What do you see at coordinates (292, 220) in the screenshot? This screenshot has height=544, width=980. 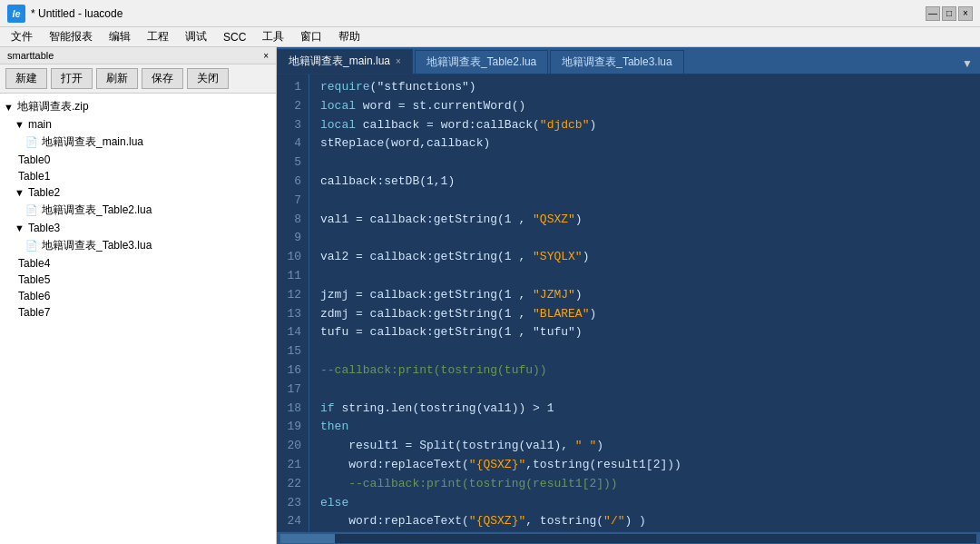 I see `line-number: 8` at bounding box center [292, 220].